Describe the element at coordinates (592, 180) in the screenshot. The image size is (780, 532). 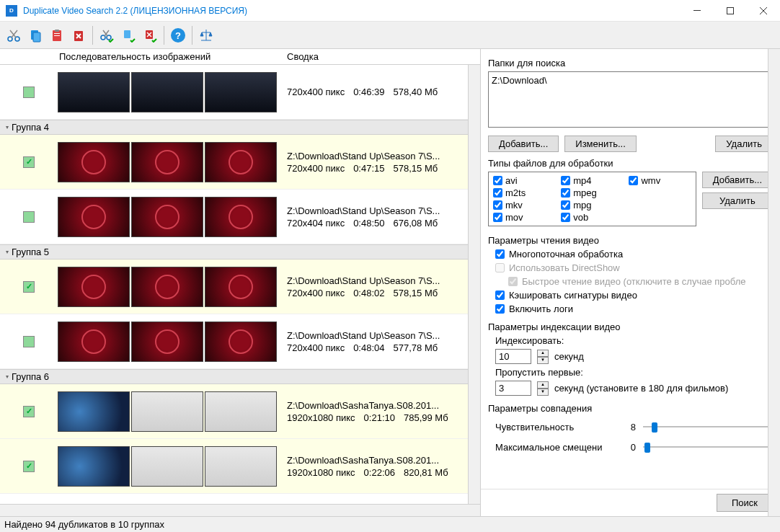
I see `filetype-mp4: mp4` at that location.